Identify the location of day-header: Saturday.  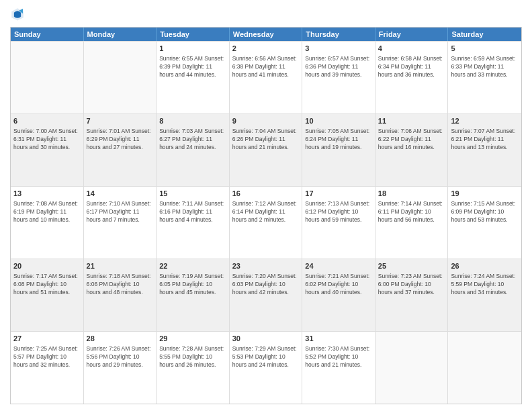
(485, 34).